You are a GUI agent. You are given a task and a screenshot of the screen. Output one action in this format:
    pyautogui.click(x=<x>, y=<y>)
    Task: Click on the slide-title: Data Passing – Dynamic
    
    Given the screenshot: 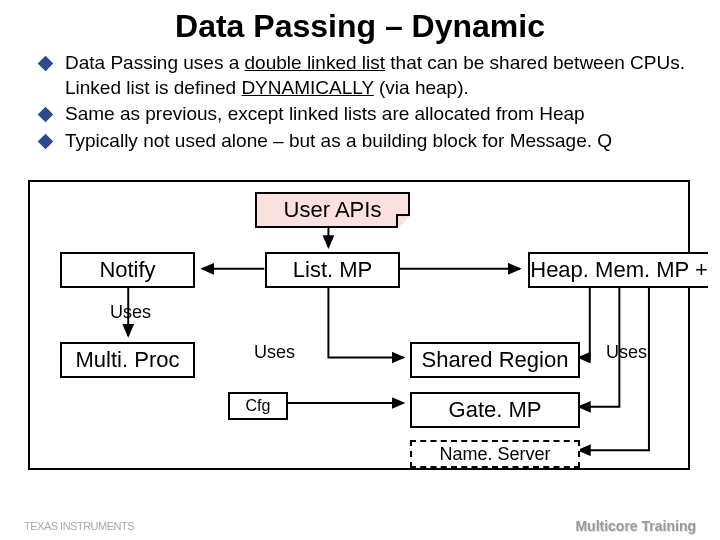 What is the action you would take?
    pyautogui.click(x=360, y=26)
    